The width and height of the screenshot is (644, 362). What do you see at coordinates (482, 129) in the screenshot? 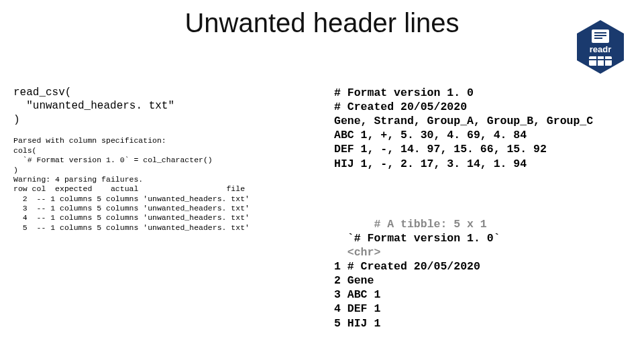
I see `file-contents-block: # Format version 1. 0 # Created 20/05/20…` at bounding box center [482, 129].